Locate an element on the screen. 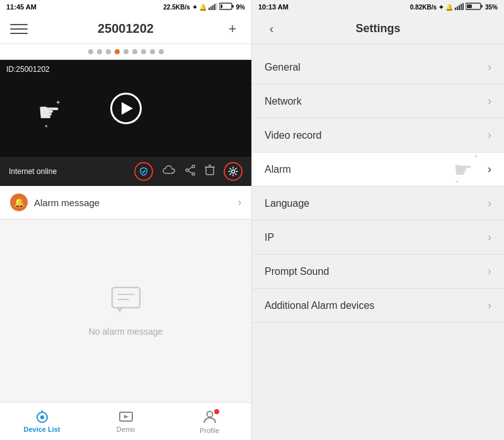  back-button: ‹ is located at coordinates (272, 29).